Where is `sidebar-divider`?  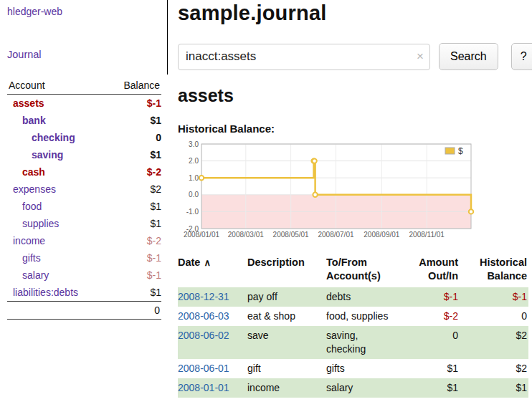 sidebar-divider is located at coordinates (168, 37).